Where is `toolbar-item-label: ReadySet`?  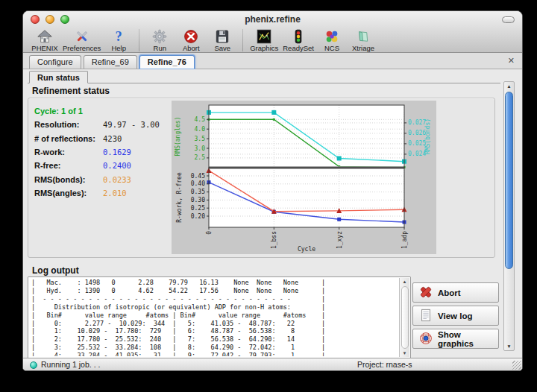 toolbar-item-label: ReadySet is located at coordinates (298, 48).